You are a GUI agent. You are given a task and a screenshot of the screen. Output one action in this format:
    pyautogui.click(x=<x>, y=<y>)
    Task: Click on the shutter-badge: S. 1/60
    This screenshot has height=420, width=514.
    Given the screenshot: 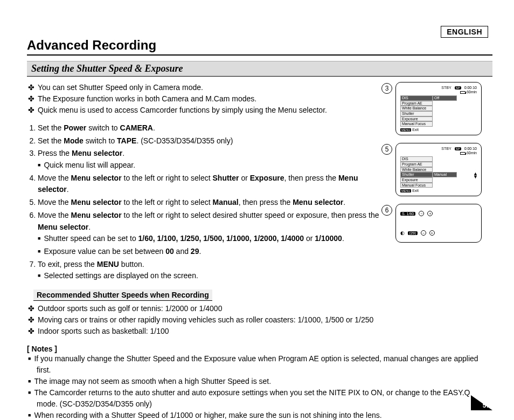 What is the action you would take?
    pyautogui.click(x=408, y=214)
    